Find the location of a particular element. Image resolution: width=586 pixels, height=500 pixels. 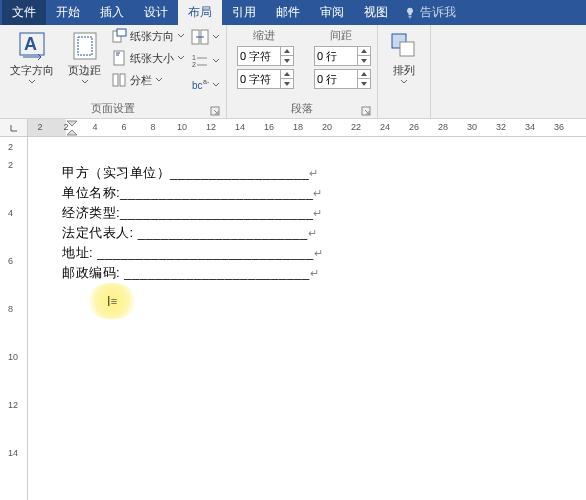

margins-button: 页边距 is located at coordinates (84, 58).